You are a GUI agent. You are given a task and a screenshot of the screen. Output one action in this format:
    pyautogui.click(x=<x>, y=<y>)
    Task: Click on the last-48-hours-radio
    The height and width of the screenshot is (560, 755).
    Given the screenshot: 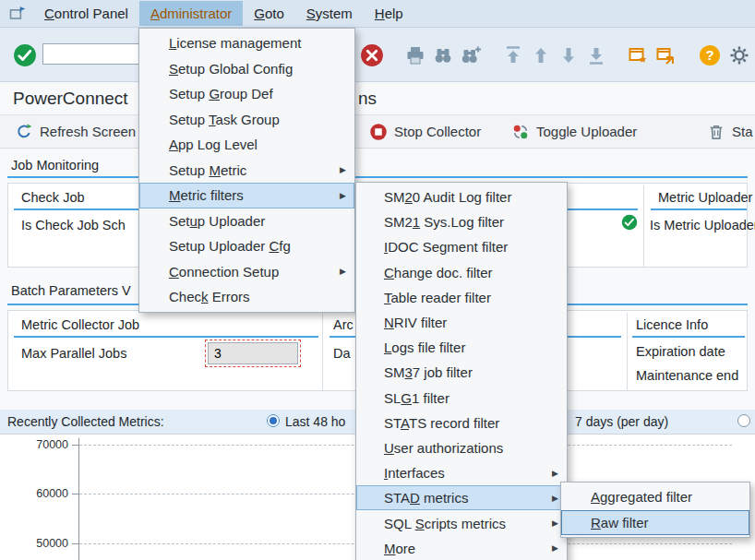 What is the action you would take?
    pyautogui.click(x=273, y=421)
    